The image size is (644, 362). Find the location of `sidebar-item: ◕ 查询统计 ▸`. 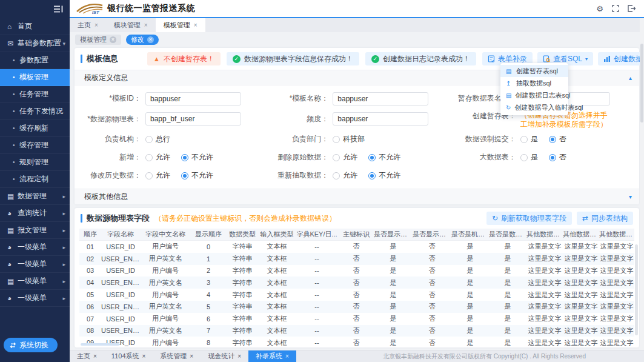

sidebar-item: ◕ 查询统计 ▸ is located at coordinates (35, 213).